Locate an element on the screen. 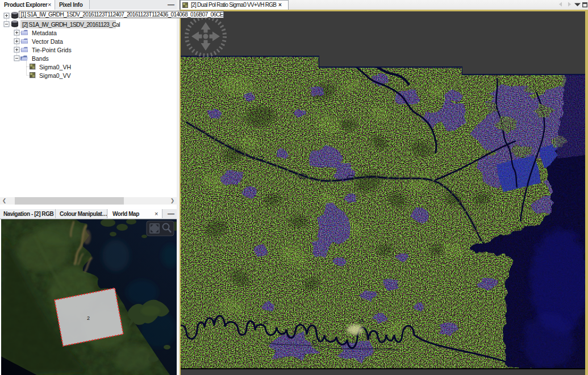  svg-text: Vector Data is located at coordinates (48, 41).